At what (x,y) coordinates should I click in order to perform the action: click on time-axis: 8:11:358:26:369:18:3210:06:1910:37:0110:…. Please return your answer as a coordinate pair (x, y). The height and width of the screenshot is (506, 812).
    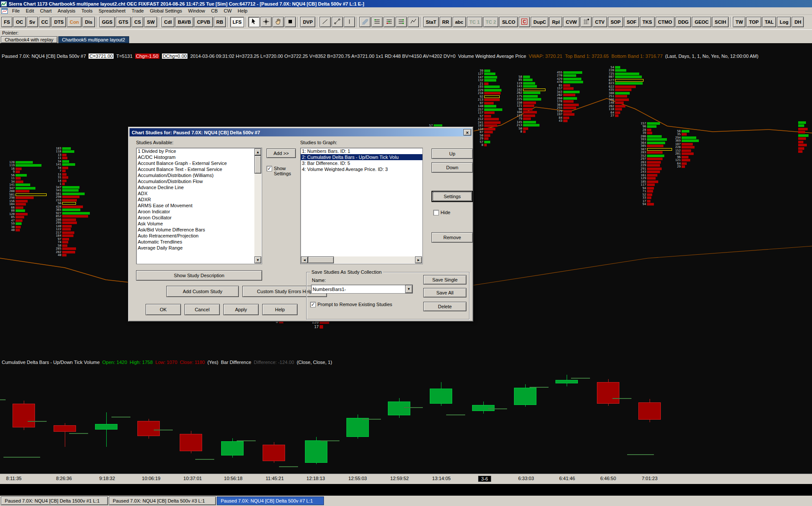
    Looking at the image, I should click on (406, 479).